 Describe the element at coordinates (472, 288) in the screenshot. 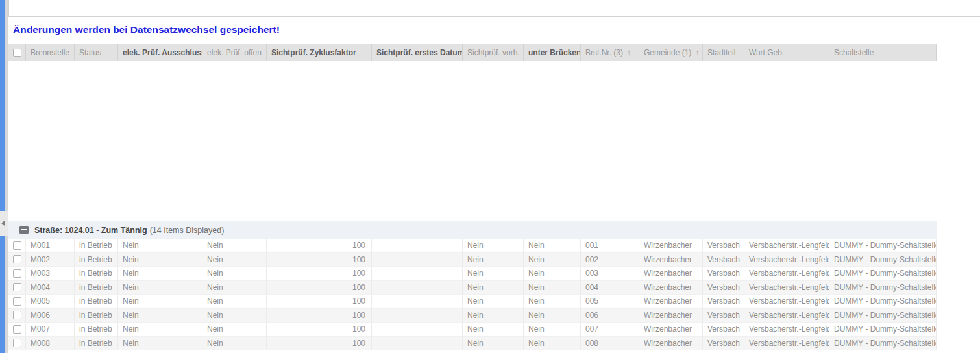

I see `table-row: M004in BetriebNeinNein100NeinNein004Wirz…` at that location.